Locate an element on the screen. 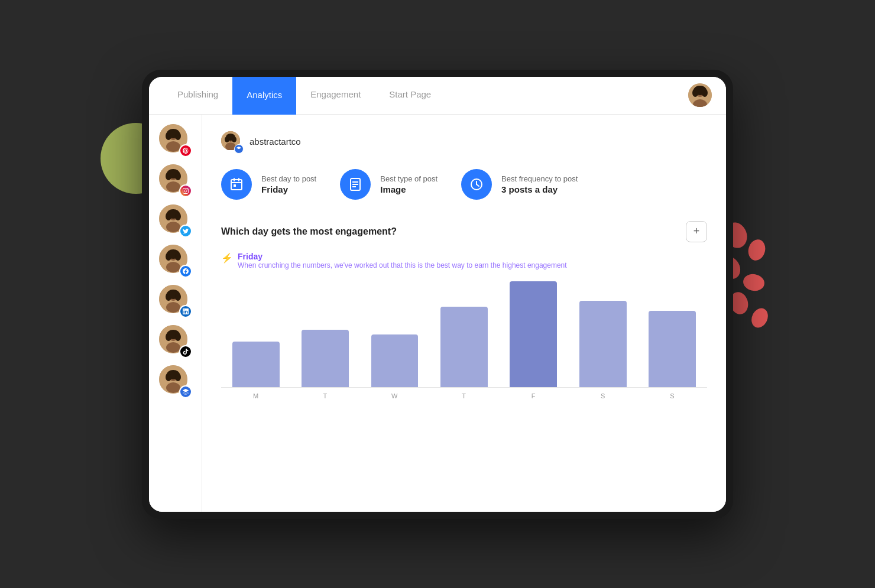 Image resolution: width=875 pixels, height=588 pixels. stat-card-best-day: Best day to post Friday is located at coordinates (268, 184).